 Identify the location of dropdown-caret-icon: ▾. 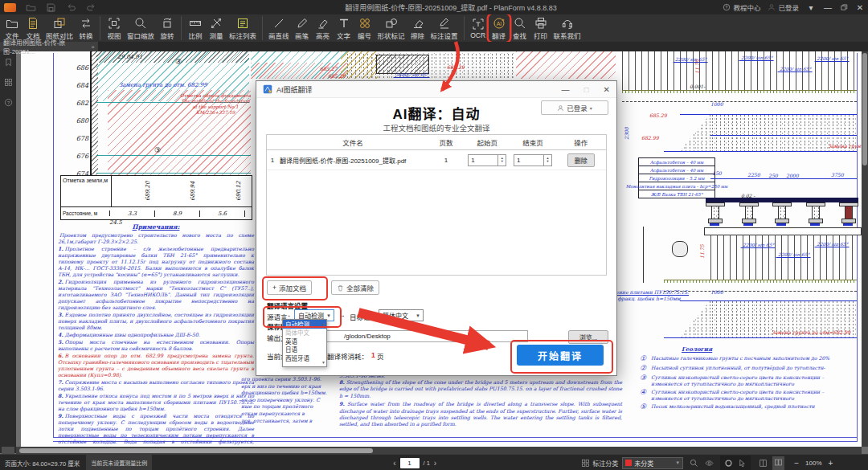
(811, 8).